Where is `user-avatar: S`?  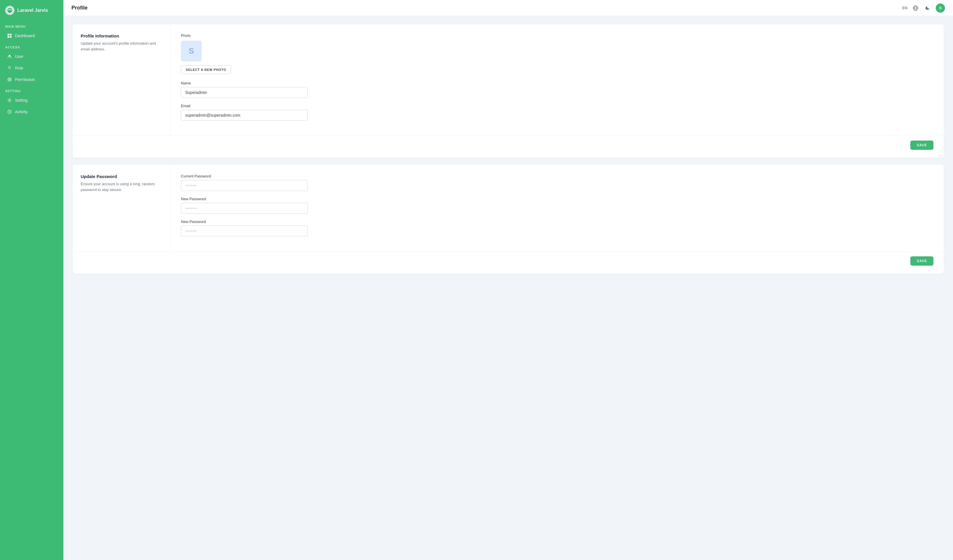 user-avatar: S is located at coordinates (940, 8).